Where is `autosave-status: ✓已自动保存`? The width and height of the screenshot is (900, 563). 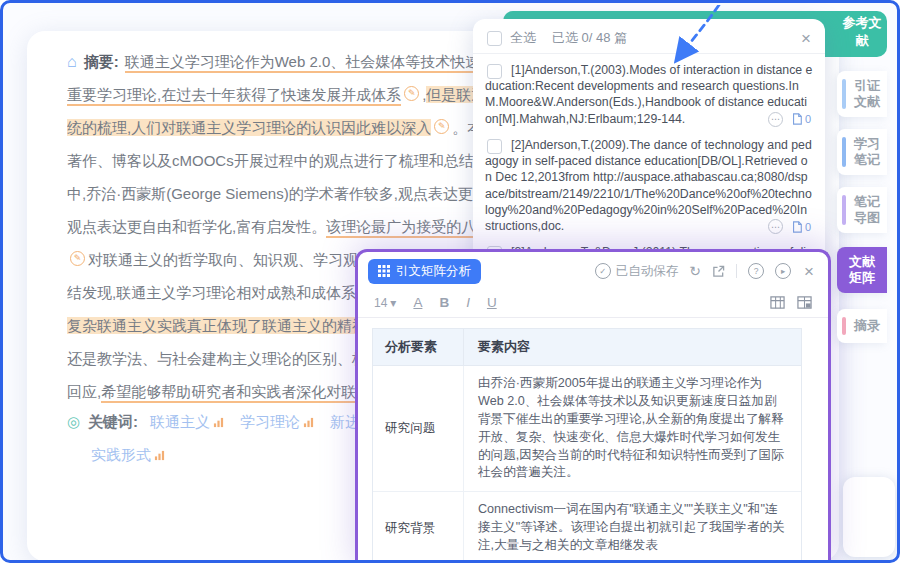 autosave-status: ✓已自动保存 is located at coordinates (637, 272).